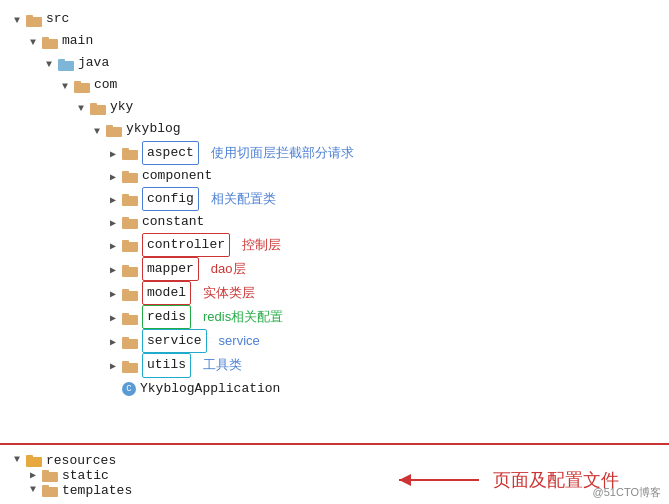 This screenshot has height=504, width=669. Describe the element at coordinates (334, 317) in the screenshot. I see `tree-row-redis: redis redis相关配置` at that location.